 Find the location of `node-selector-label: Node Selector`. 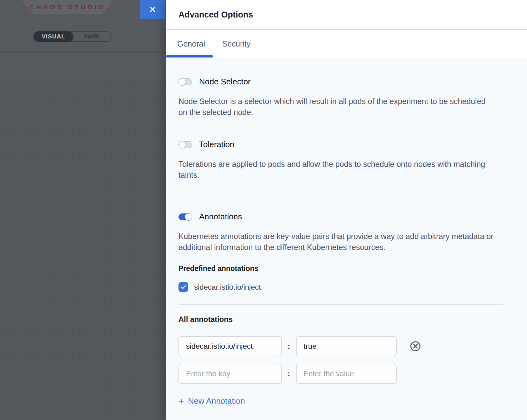

node-selector-label: Node Selector is located at coordinates (225, 82).